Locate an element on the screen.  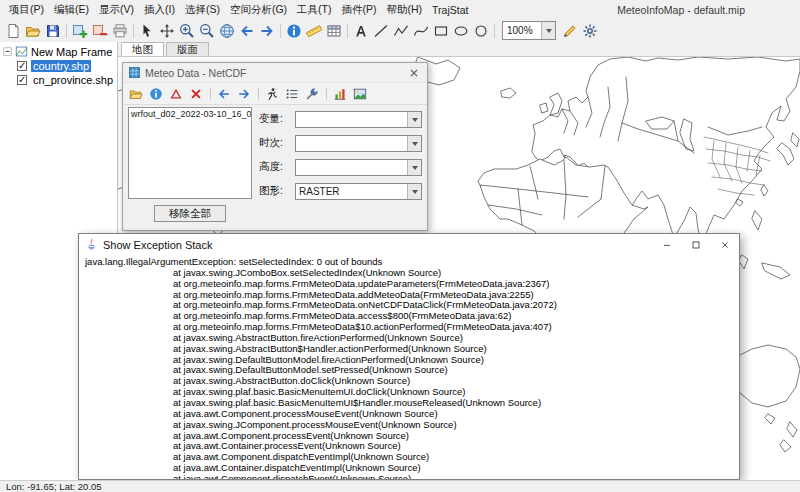
menu-view: 显示(V) is located at coordinates (116, 10).